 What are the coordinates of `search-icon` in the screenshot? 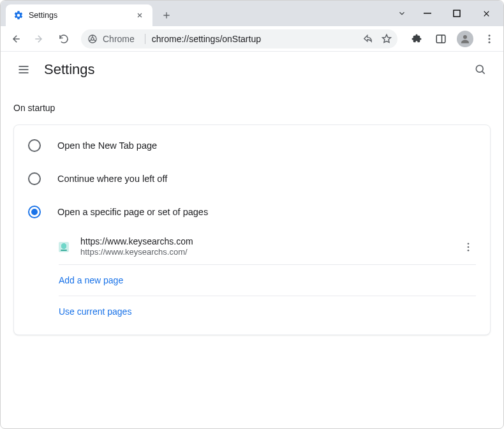 It's located at (480, 70).